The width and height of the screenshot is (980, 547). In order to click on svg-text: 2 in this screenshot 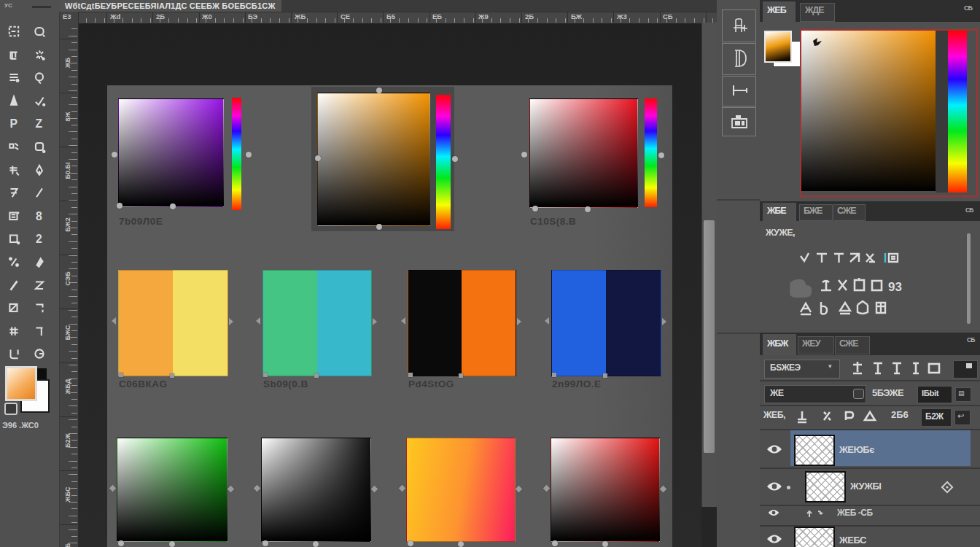, I will do `click(39, 239)`.